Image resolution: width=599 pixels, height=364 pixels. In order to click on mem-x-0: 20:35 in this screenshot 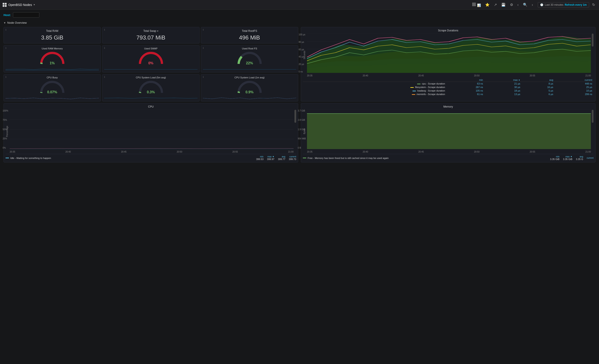, I will do `click(310, 152)`.